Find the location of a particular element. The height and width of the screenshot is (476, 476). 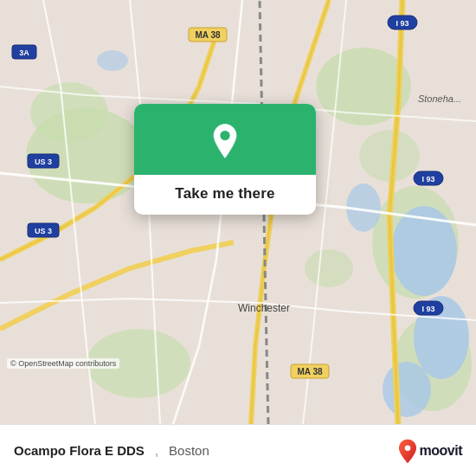

moovit-logo: moovit is located at coordinates (429, 451).